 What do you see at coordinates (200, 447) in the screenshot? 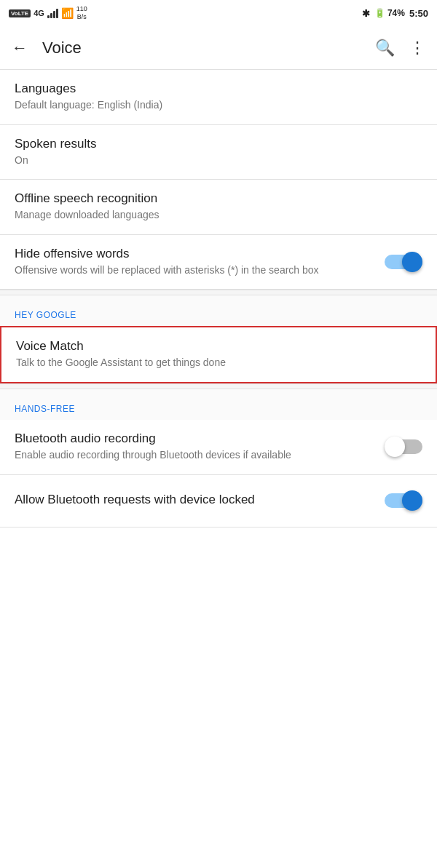
I see `bluetooth-audio-text: Bluetooth audio recording Enable audio r…` at bounding box center [200, 447].